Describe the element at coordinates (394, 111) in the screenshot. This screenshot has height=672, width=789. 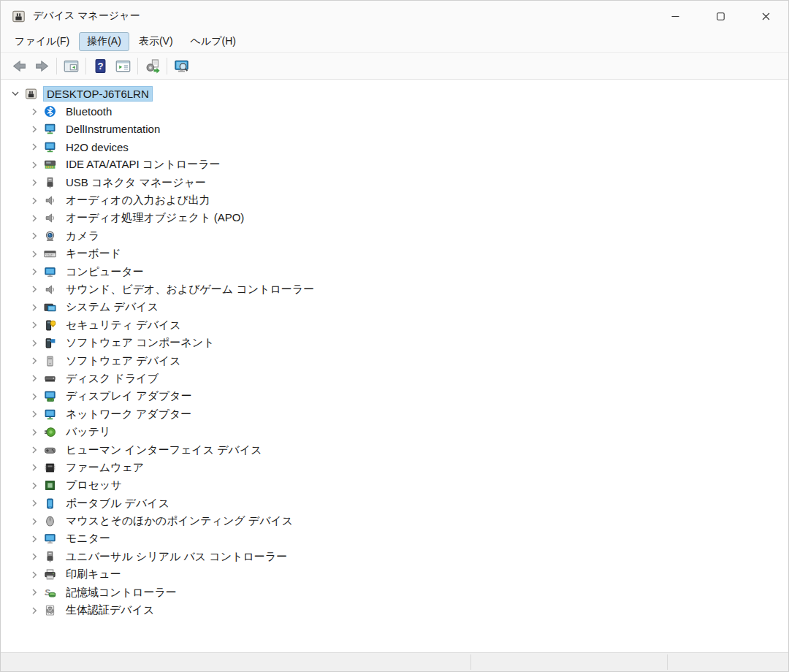
I see `tree-item: Bluetooth` at that location.